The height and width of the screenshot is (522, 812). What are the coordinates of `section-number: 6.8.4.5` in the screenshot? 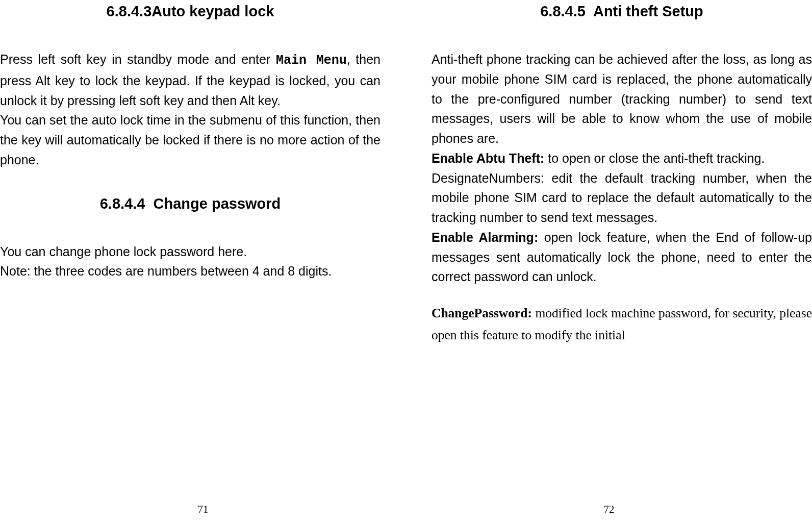 It's located at (563, 11).